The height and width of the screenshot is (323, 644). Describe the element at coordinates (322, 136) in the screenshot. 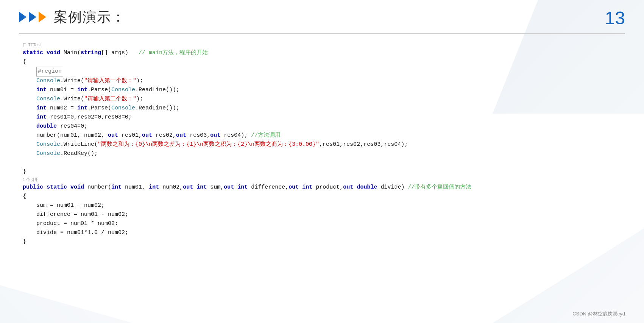

I see `code-line-10: number(num01, num02, out res01,out res02…` at that location.